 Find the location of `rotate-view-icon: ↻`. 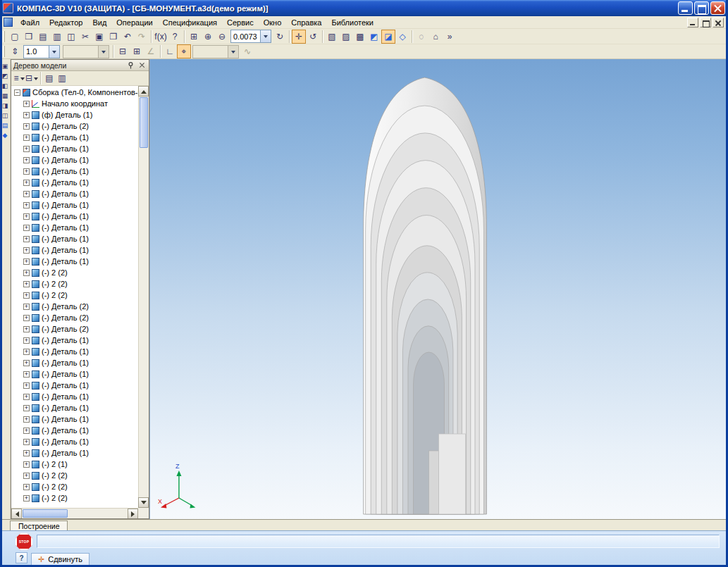

rotate-view-icon: ↻ is located at coordinates (280, 37).